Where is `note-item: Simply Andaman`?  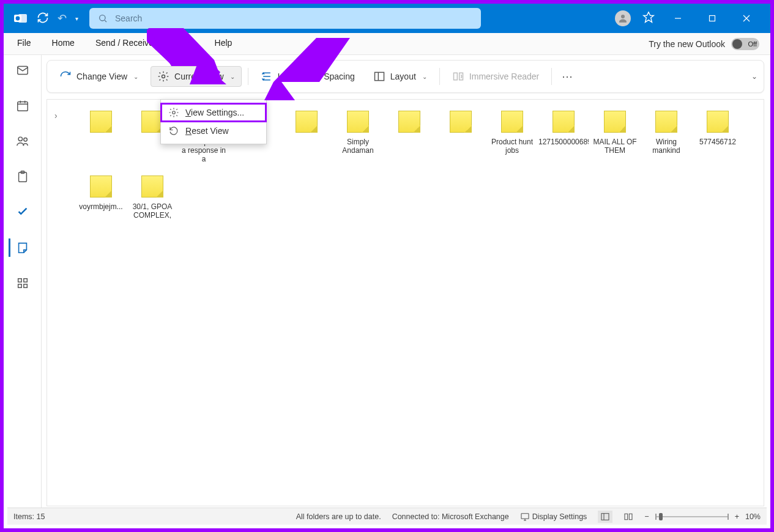 note-item: Simply Andaman is located at coordinates (358, 137).